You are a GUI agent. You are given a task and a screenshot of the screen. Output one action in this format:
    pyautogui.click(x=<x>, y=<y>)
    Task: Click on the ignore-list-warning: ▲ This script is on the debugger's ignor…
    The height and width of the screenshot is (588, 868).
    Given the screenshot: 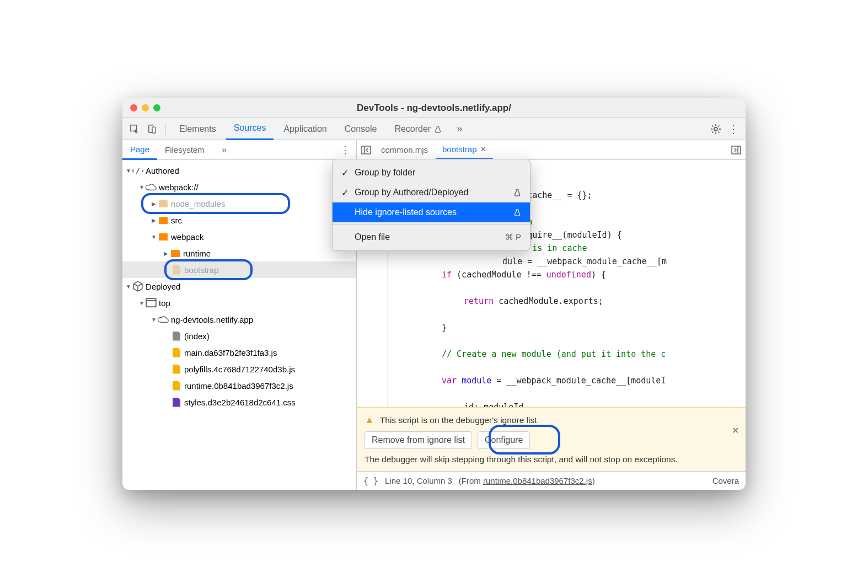 What is the action you would take?
    pyautogui.click(x=551, y=439)
    